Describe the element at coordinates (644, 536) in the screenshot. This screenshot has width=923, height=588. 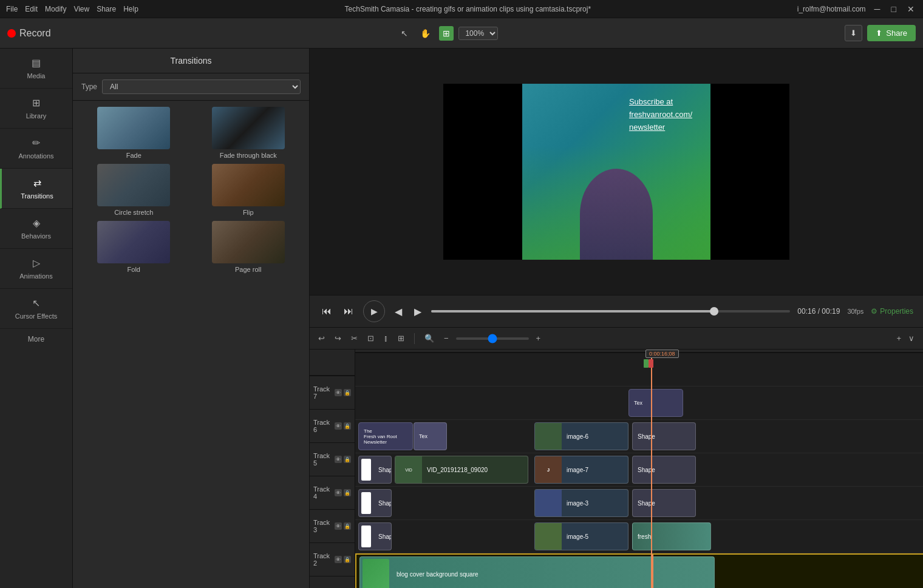
I see `fresh-label: fresh` at that location.